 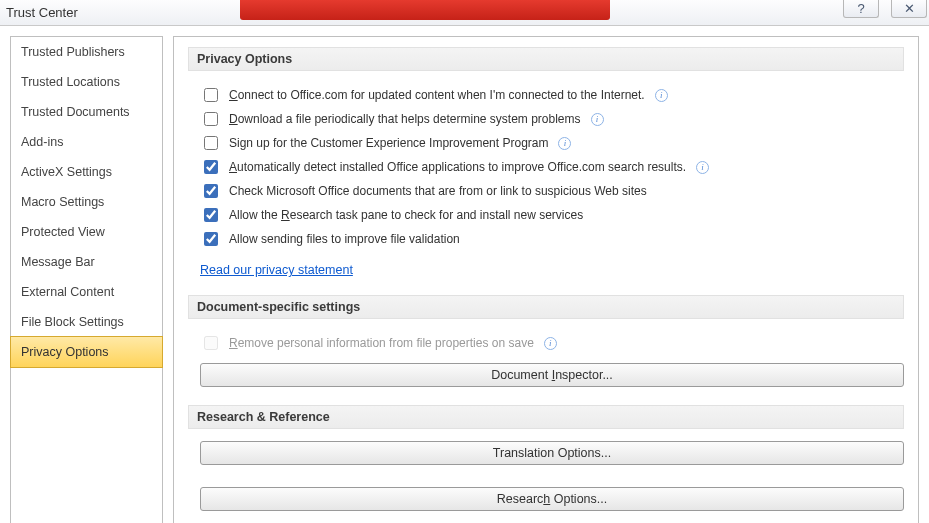 What do you see at coordinates (405, 119) in the screenshot?
I see `label-download-file: Download a file periodically that helps …` at bounding box center [405, 119].